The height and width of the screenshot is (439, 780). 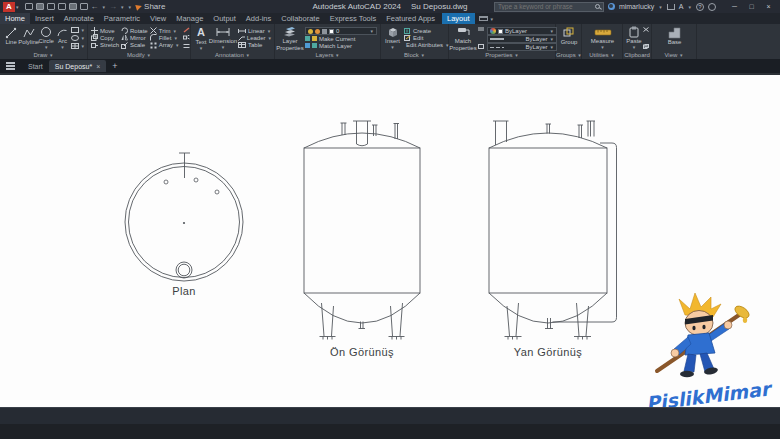 I want to click on insert-caret-icon: ▾, so click(x=392, y=48).